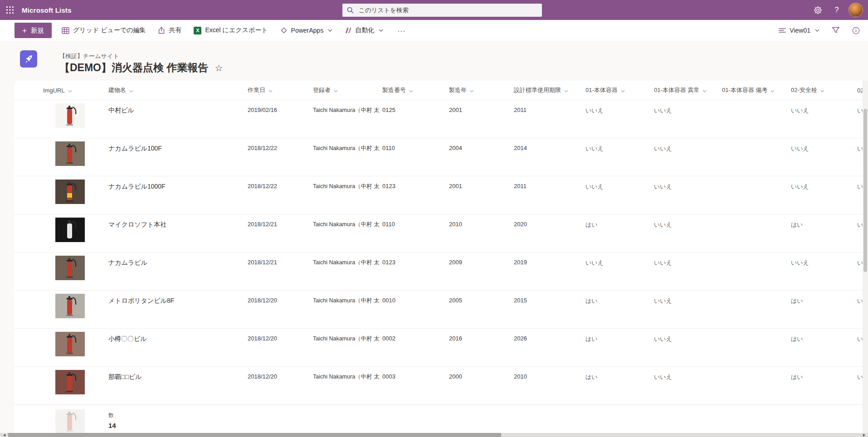  Describe the element at coordinates (76, 91) in the screenshot. I see `column-header-imgurl: ImgURL` at that location.